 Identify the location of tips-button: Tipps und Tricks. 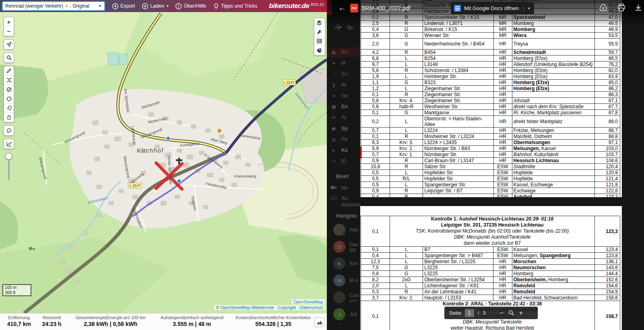
(235, 6).